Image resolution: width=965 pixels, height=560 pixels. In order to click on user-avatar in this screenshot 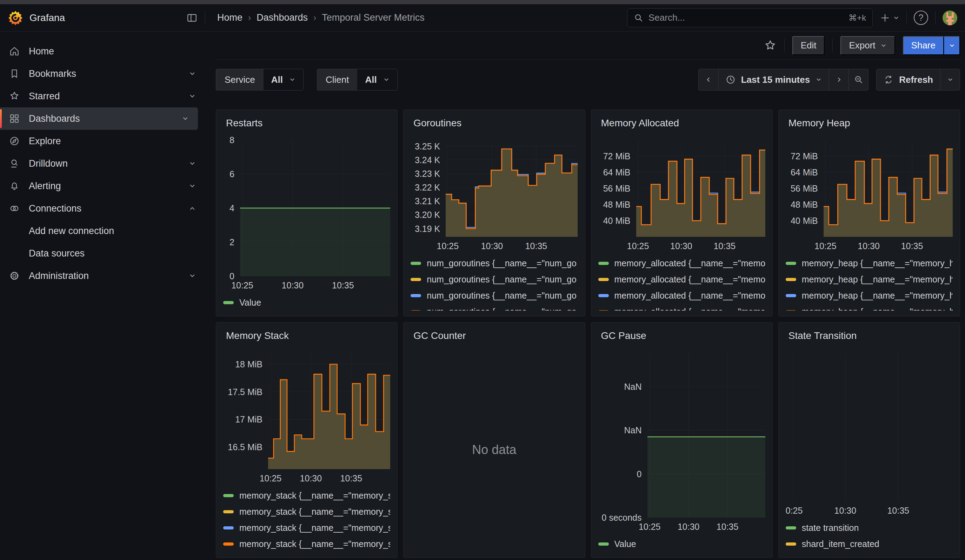, I will do `click(950, 18)`.